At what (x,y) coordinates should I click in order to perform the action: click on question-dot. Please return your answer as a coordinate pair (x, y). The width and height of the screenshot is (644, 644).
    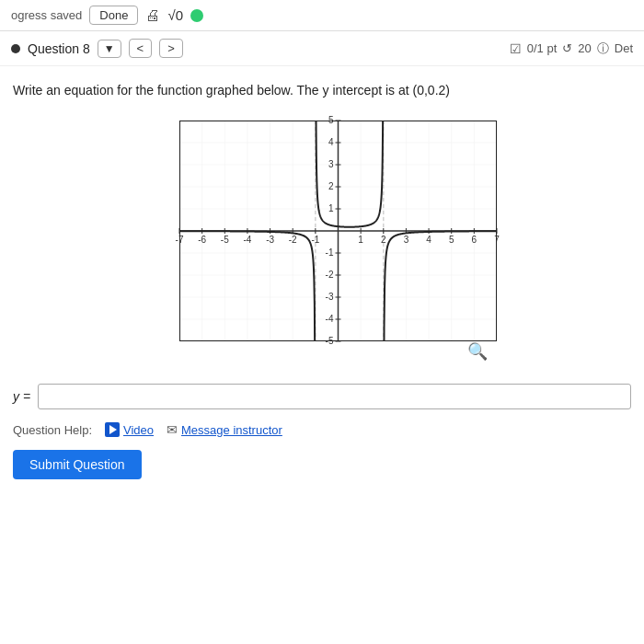
    Looking at the image, I should click on (16, 49).